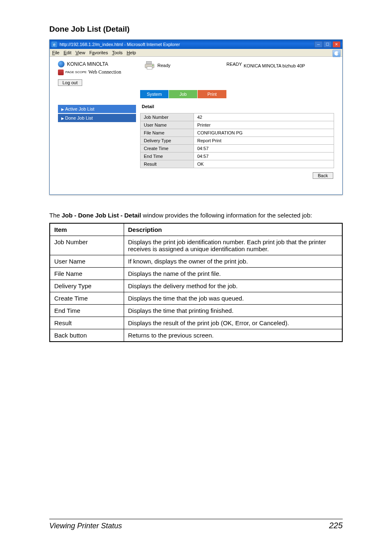 Image resolution: width=392 pixels, height=555 pixels. Describe the element at coordinates (87, 335) in the screenshot. I see `info-item: Back button` at that location.